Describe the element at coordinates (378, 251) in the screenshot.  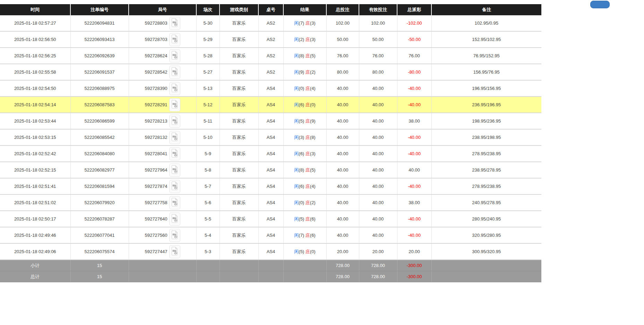
I see `cell-valid-bet: 20.00` at that location.